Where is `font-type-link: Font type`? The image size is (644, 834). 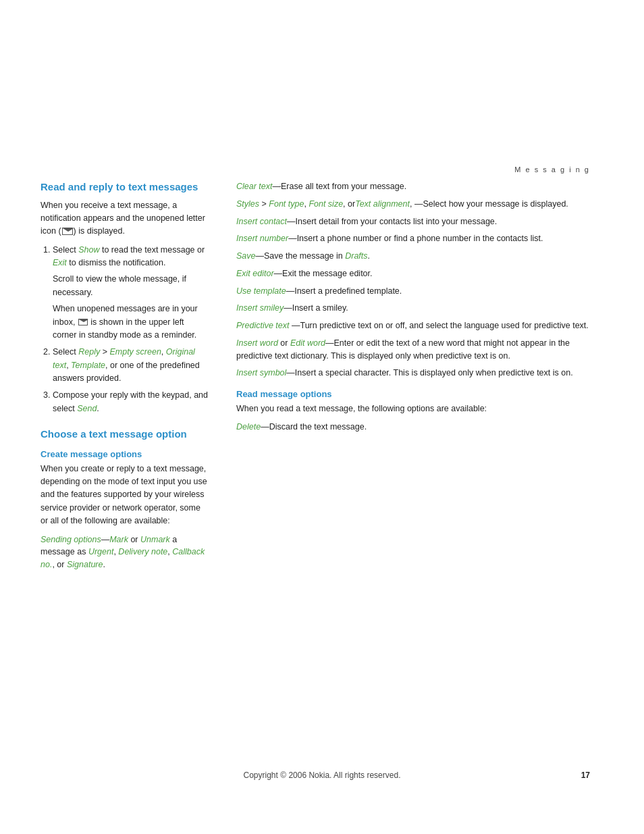
font-type-link: Font type is located at coordinates (286, 204).